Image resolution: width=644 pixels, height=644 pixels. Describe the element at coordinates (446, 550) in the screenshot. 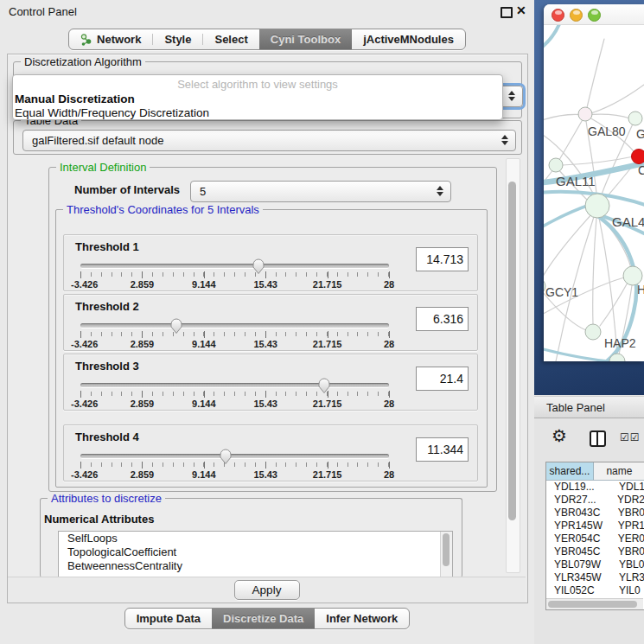

I see `attributes-scrollbar-thumb` at that location.